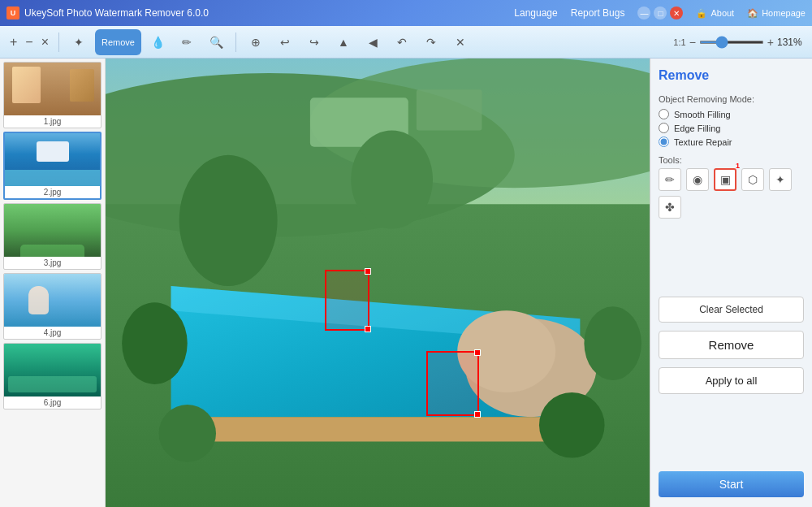 The height and width of the screenshot is (507, 812). What do you see at coordinates (117, 13) in the screenshot?
I see `app-title: UkeySoft Photo Watermark Remover 6.0.0` at bounding box center [117, 13].